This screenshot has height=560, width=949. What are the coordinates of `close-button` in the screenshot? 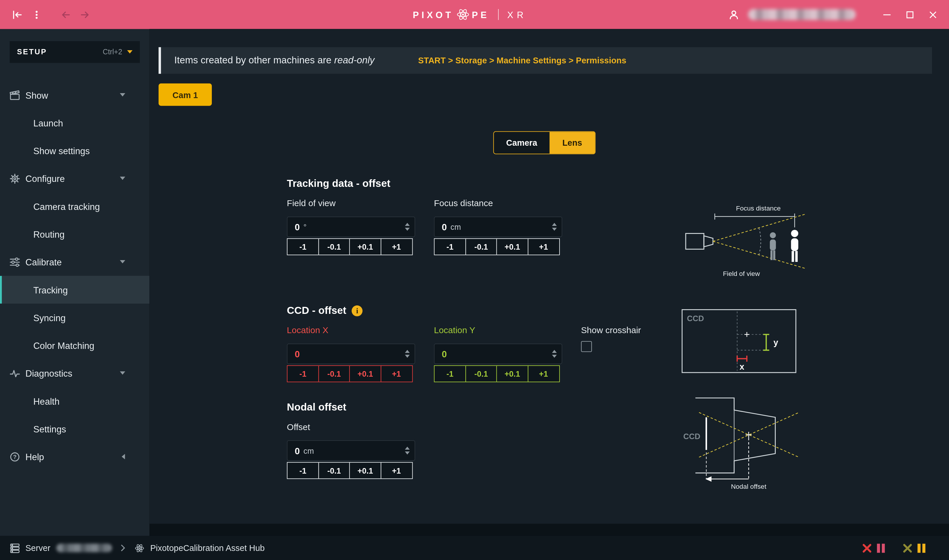 It's located at (933, 15).